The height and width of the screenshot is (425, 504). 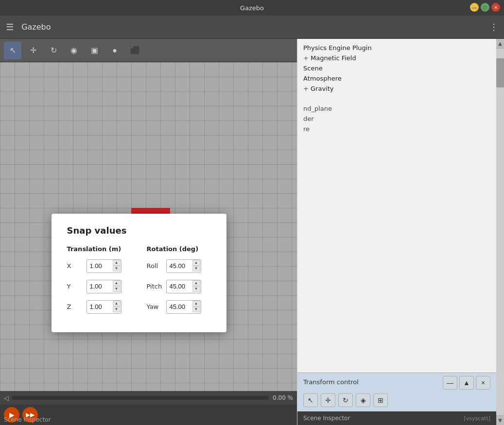 What do you see at coordinates (184, 266) in the screenshot?
I see `rotation-roll-input-wrap: ▲ ▼` at bounding box center [184, 266].